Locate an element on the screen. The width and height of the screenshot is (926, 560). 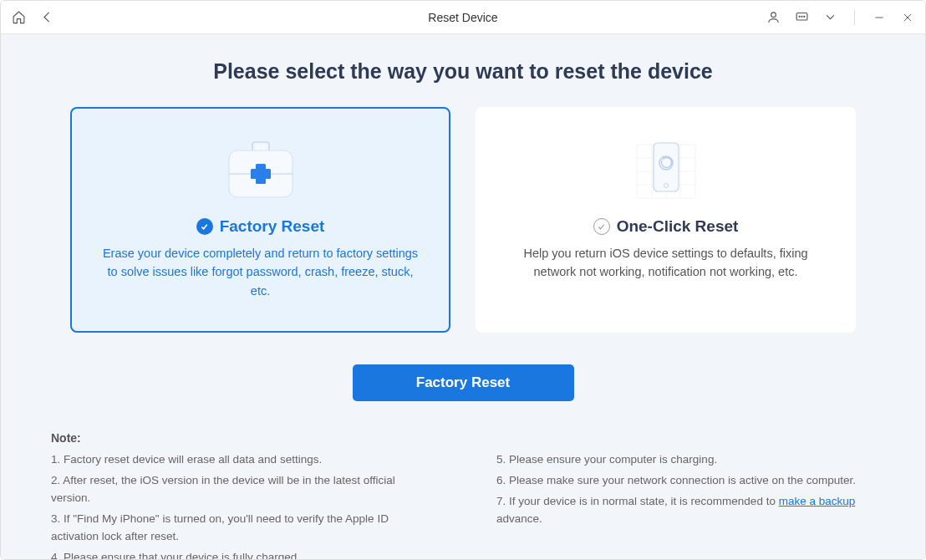
notes-label: Note: is located at coordinates (463, 438).